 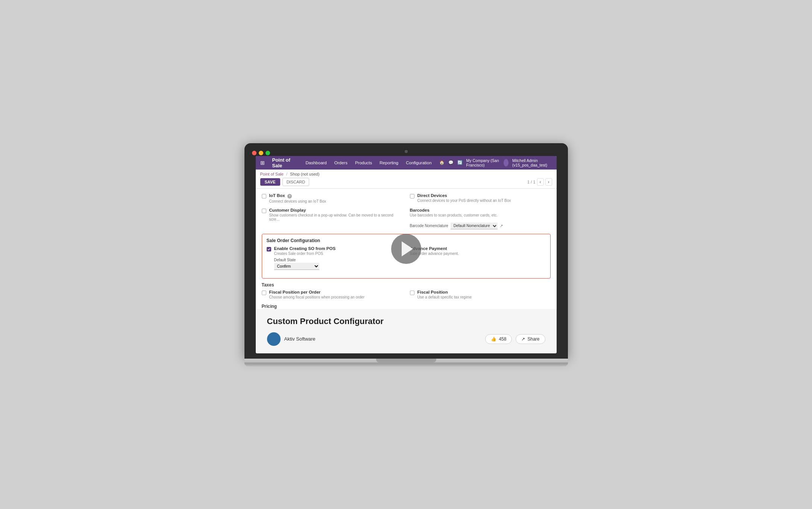 I want to click on advance-payment-field: Advance Payment Sale order advance payme…, so click(x=478, y=258).